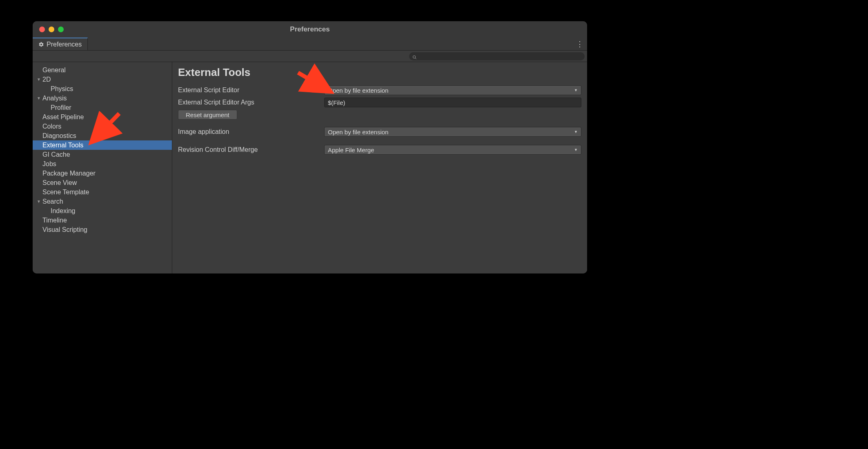  What do you see at coordinates (102, 168) in the screenshot?
I see `preferences-sidebar: General▼2DPhysics▼AnalysisProfilerAsset …` at bounding box center [102, 168].